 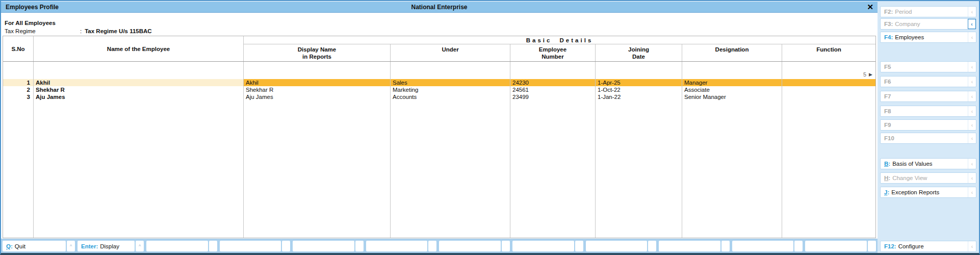 What do you see at coordinates (451, 90) in the screenshot?
I see `cell-under: Marketing` at bounding box center [451, 90].